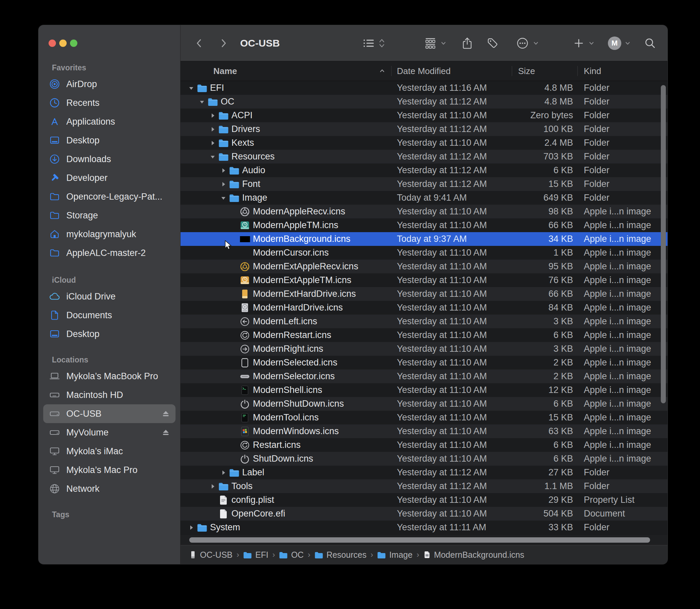  I want to click on vertical-scrollbar, so click(663, 244).